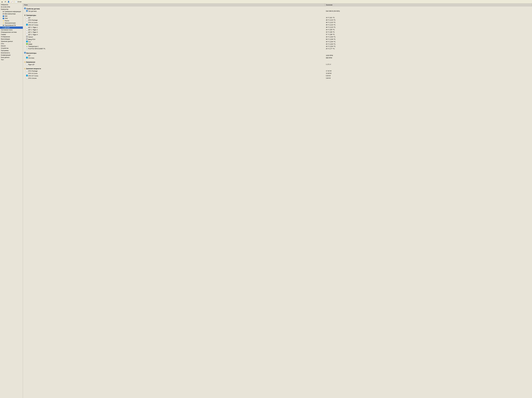  What do you see at coordinates (12, 28) in the screenshot?
I see `sidebar-item-datchiki: 🌡Датчики` at bounding box center [12, 28].